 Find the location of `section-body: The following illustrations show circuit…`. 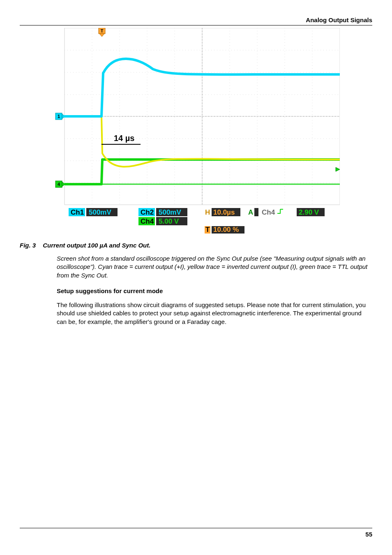

section-body: The following illustrations show circuit… is located at coordinates (214, 313).